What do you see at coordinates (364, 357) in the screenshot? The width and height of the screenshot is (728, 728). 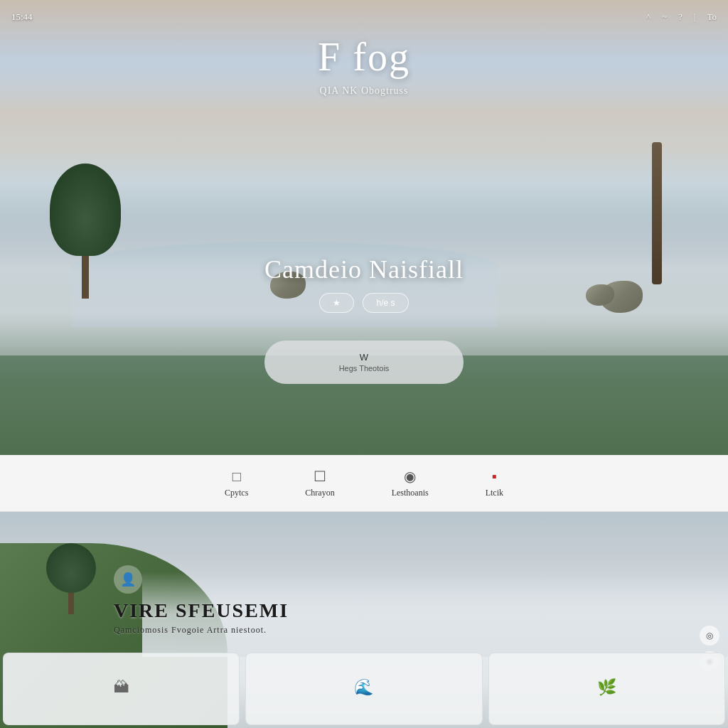 I see `hero-big-button-main: W` at bounding box center [364, 357].